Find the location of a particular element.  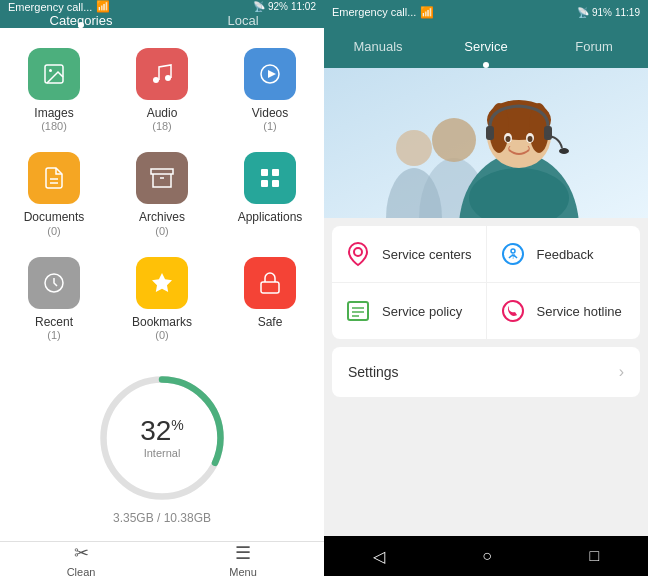

grid-item-applications: Applications is located at coordinates (270, 192).